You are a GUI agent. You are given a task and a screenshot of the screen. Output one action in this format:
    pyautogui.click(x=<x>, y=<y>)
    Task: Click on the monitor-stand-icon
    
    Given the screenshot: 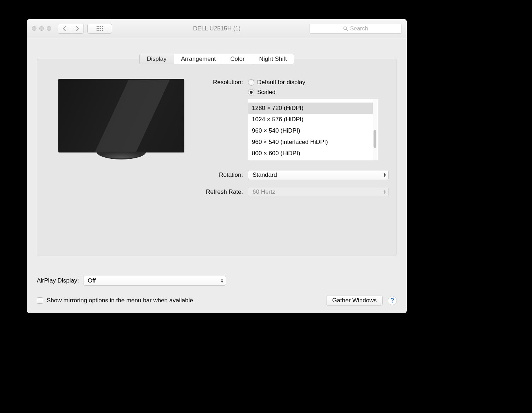 What is the action you would take?
    pyautogui.click(x=121, y=156)
    